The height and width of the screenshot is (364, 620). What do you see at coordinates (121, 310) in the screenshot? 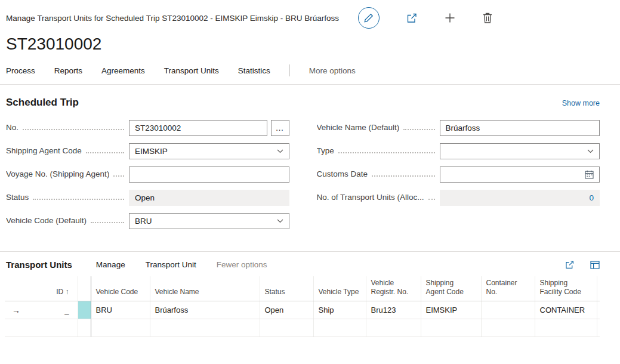
I see `cell-vehicle-code: BRU` at bounding box center [121, 310].